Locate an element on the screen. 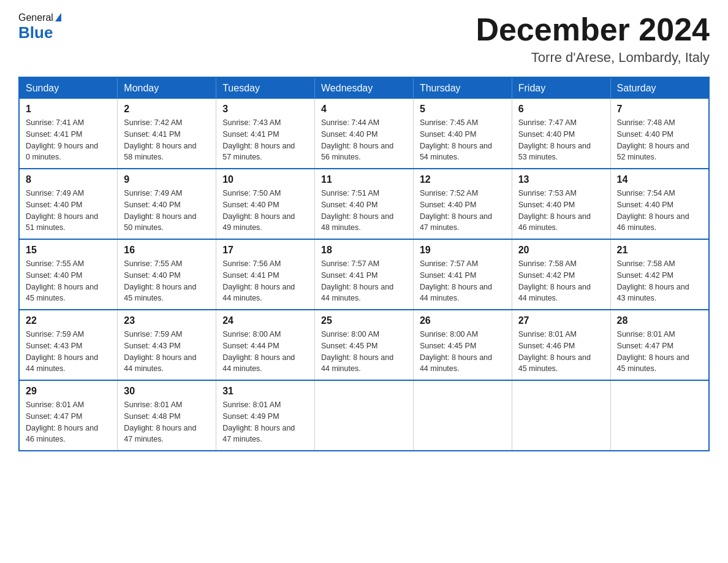 This screenshot has height=563, width=728. day-number: 31 is located at coordinates (265, 391).